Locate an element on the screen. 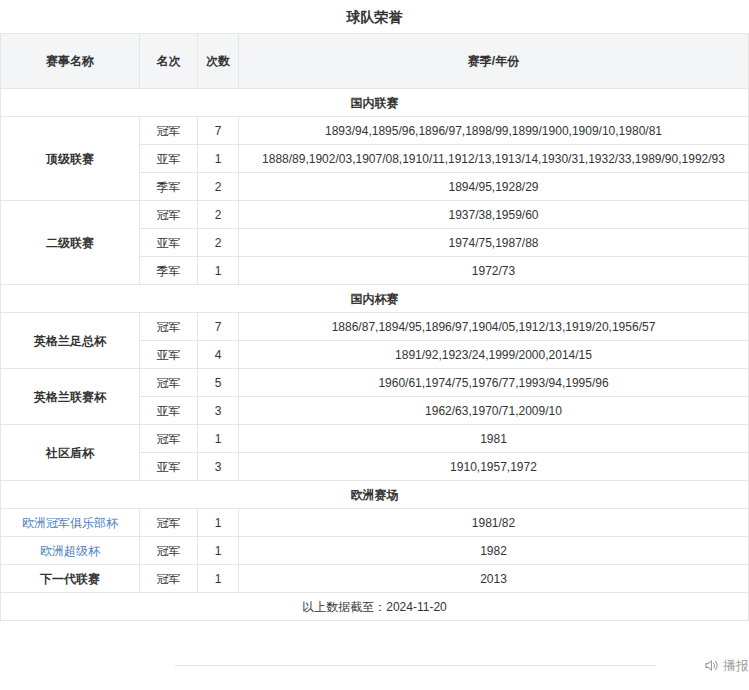 The width and height of the screenshot is (749, 690). competition-link: 欧洲超级杯 is located at coordinates (70, 551).